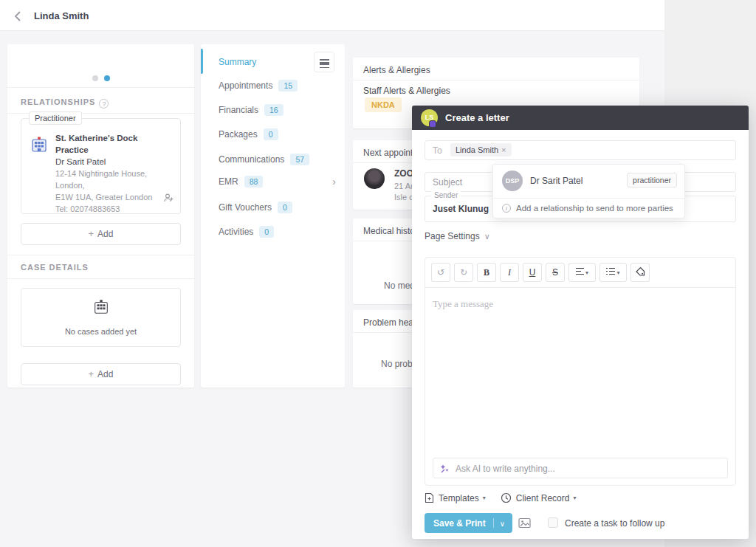 The height and width of the screenshot is (547, 756). I want to click on practitioner-card: Practitioner St. Katherine's Dock Practi…, so click(100, 166).